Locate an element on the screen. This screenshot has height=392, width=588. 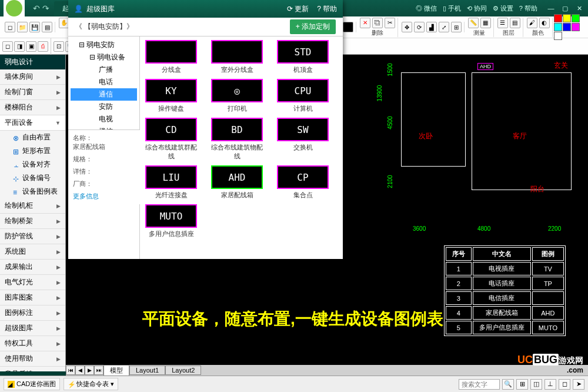
area-icon: ▦ is located at coordinates (486, 23).